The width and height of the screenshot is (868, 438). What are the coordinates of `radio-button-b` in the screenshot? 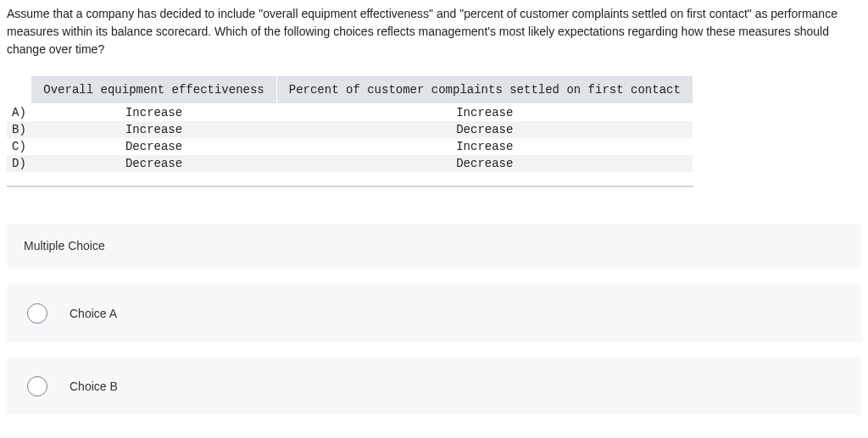 It's located at (37, 386).